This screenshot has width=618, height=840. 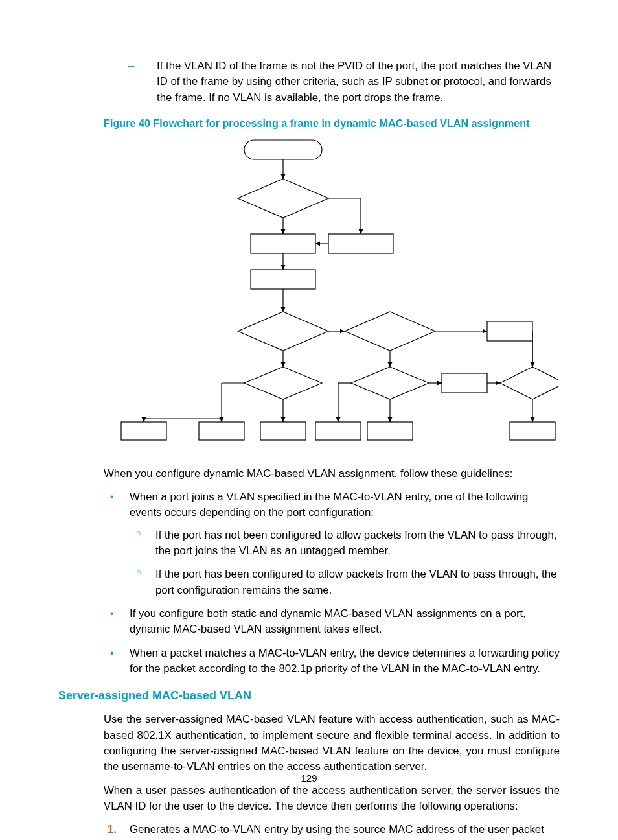 I want to click on section-heading: Server-assigned MAC-based VLAN, so click(x=309, y=695).